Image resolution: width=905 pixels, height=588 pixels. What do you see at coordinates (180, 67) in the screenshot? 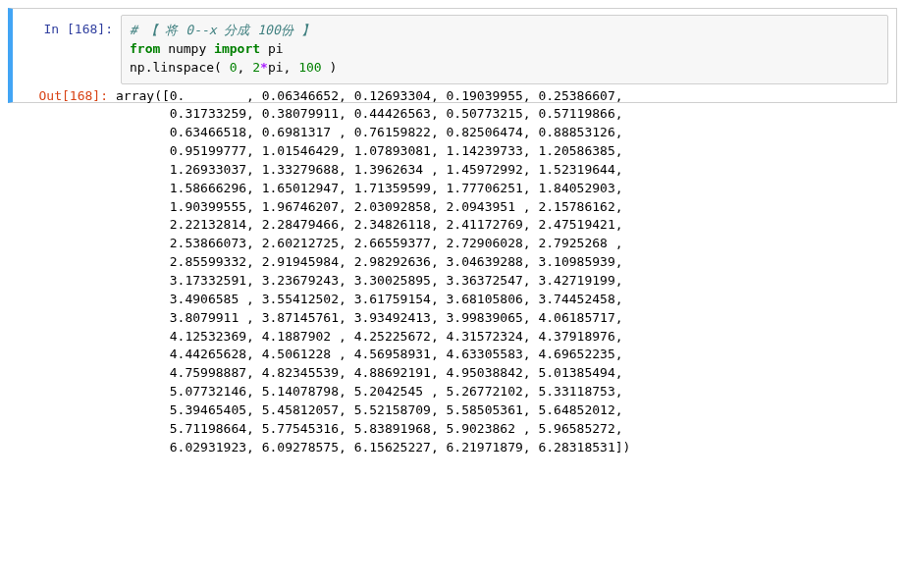
I see `code-text: np.linspace(` at bounding box center [180, 67].